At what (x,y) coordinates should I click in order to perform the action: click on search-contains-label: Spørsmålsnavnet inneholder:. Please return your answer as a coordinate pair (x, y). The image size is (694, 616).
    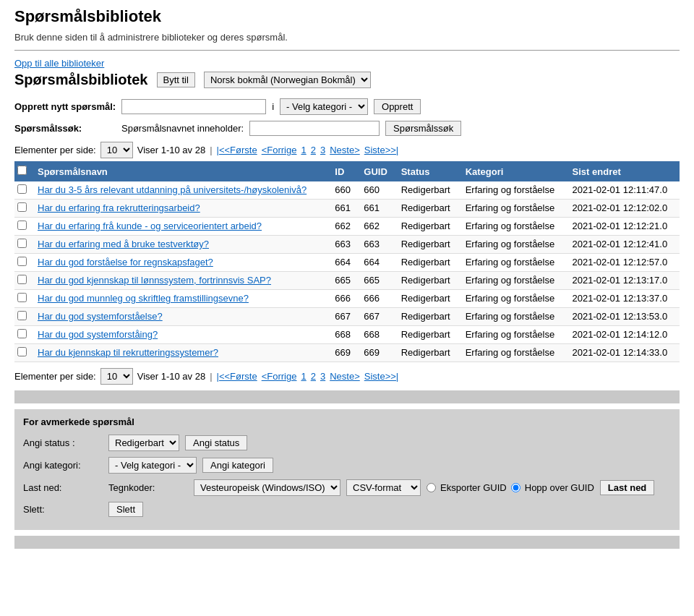
    Looking at the image, I should click on (182, 129).